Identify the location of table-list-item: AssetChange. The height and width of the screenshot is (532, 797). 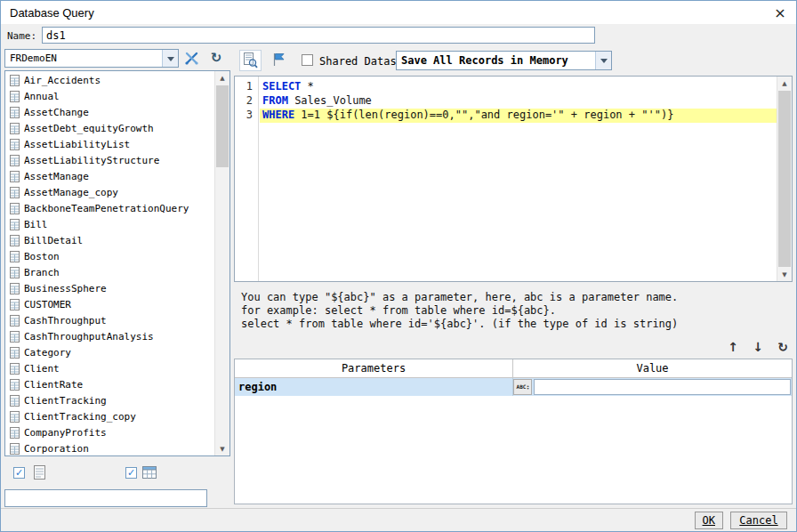
(110, 112).